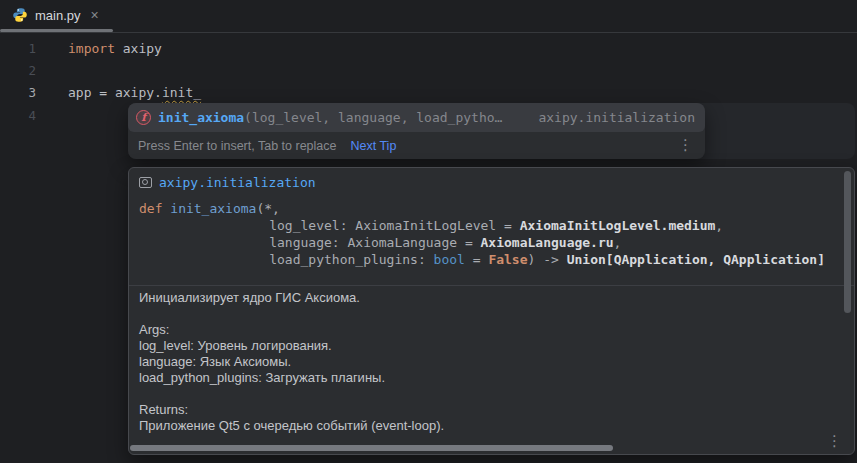 The width and height of the screenshot is (857, 463). What do you see at coordinates (608, 118) in the screenshot?
I see `completion-item-module: axipy.initialization` at bounding box center [608, 118].